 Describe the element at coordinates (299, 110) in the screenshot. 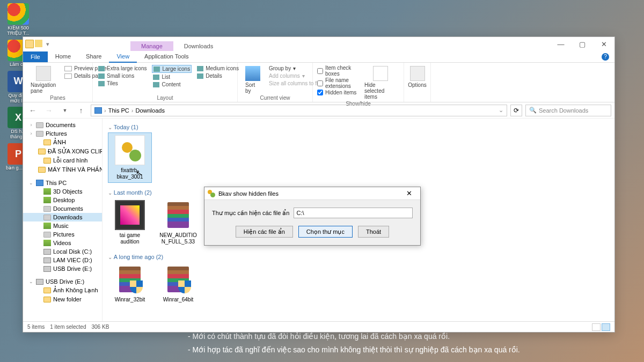

I see `breadcrumb: › This PC › Downloads ⌄` at that location.